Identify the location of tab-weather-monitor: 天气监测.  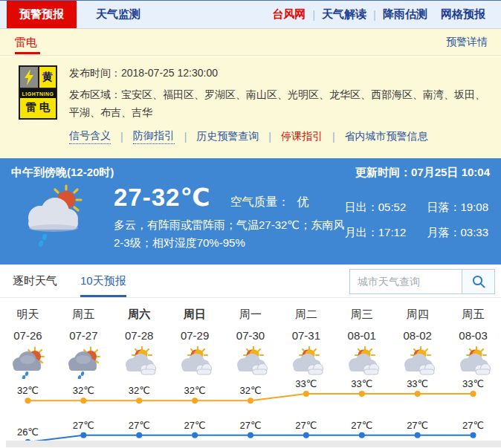
(118, 15).